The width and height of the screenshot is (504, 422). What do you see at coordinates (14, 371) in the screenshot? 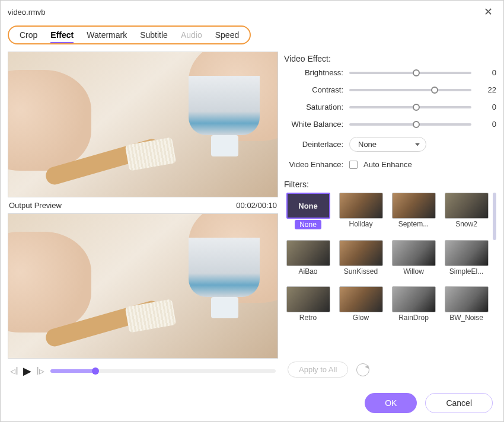
I see `step-back-icon: ◃I` at bounding box center [14, 371].